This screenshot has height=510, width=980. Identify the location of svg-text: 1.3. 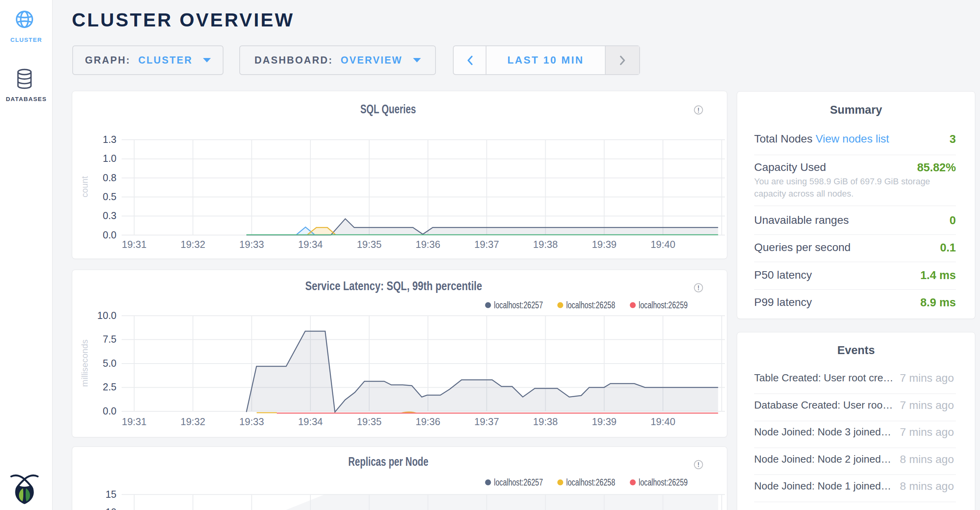
(110, 139).